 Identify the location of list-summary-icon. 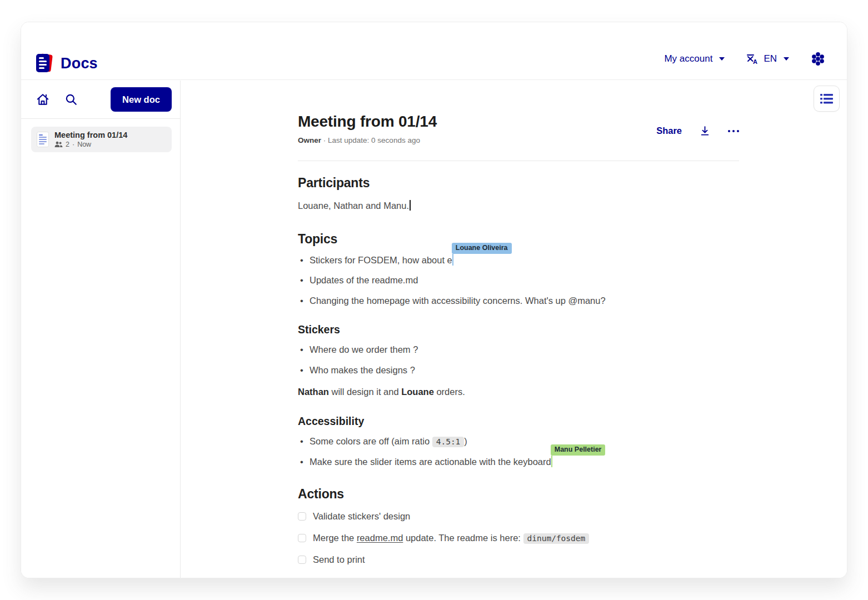
(827, 99).